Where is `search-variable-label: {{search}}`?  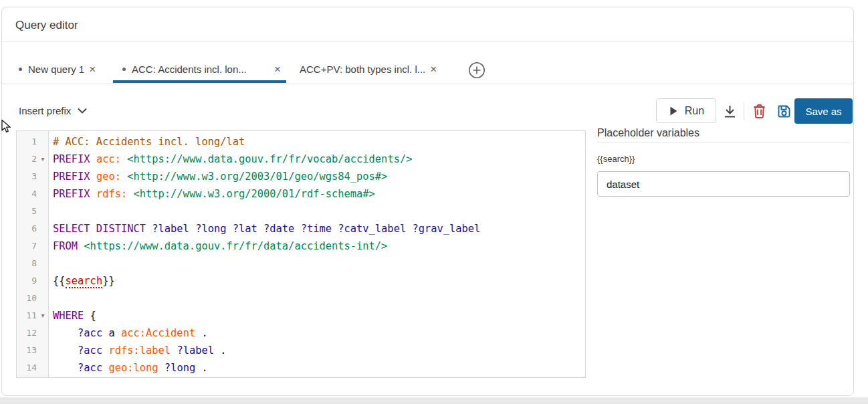
search-variable-label: {{search}} is located at coordinates (616, 159).